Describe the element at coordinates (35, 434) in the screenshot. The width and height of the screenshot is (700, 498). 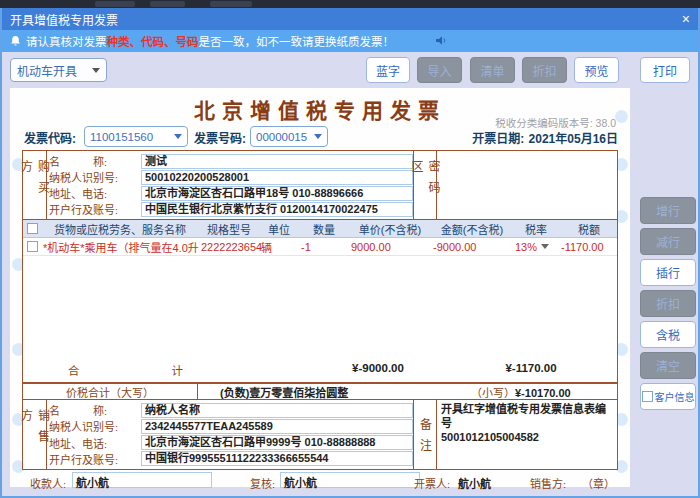
I see `seller-side-label: 销售方` at that location.